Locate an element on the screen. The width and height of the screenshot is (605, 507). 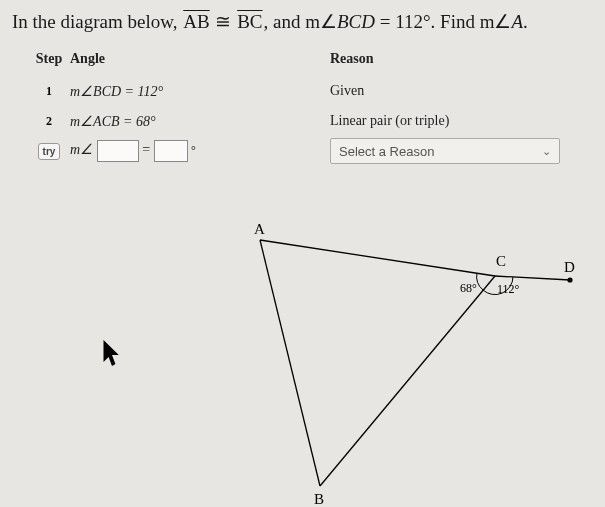
problem-statement: In the diagram below, AB ≅ BC, and m∠BCD… is located at coordinates (302, 20).